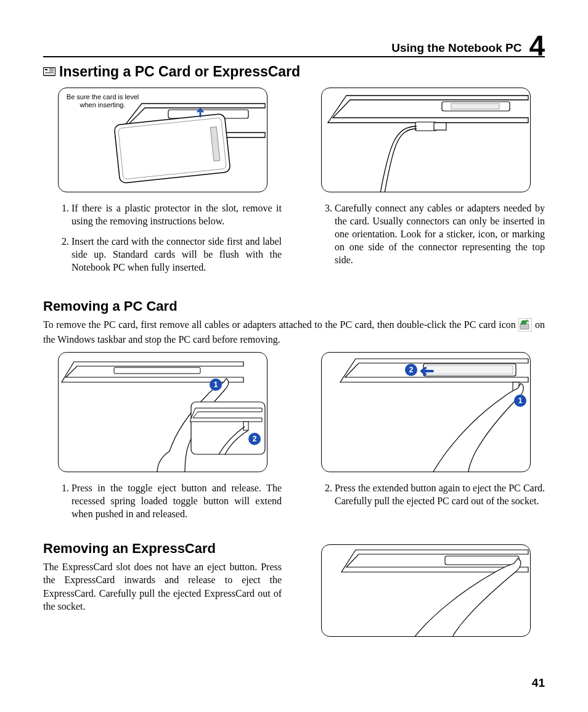  Describe the element at coordinates (426, 140) in the screenshot. I see `figure-connect-cable` at that location.